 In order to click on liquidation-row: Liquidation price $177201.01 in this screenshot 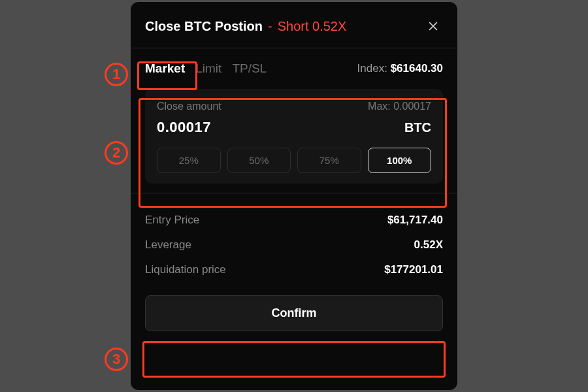, I will do `click(294, 270)`.